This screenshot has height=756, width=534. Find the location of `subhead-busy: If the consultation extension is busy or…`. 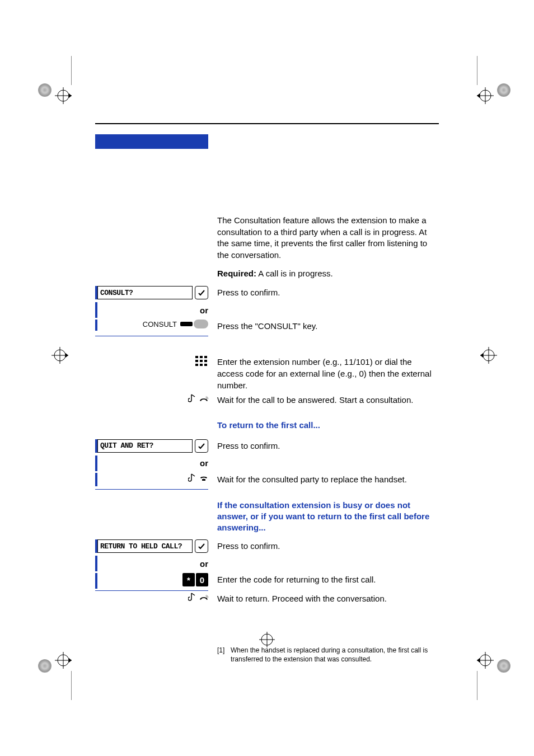

subhead-busy: If the consultation extension is busy or… is located at coordinates (328, 516).